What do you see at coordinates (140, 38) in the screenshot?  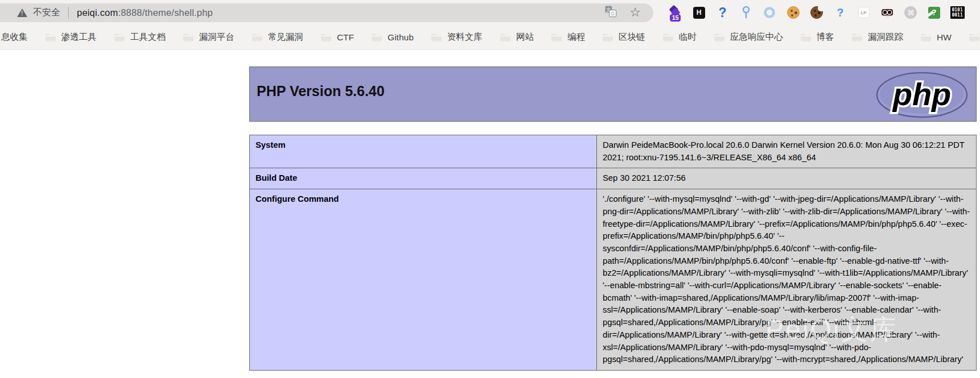 I see `bookmark-item: 工具文档` at bounding box center [140, 38].